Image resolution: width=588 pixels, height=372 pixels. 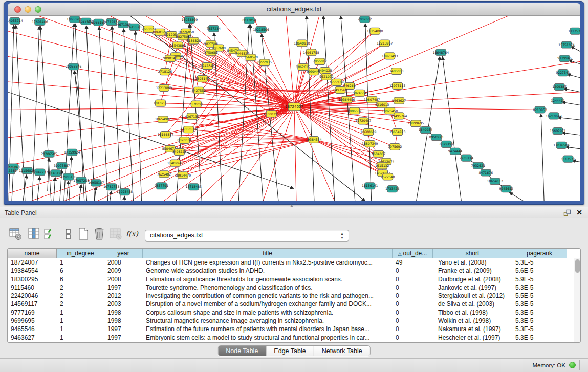 What do you see at coordinates (393, 189) in the screenshot?
I see `graph-node: 1733426` at bounding box center [393, 189].